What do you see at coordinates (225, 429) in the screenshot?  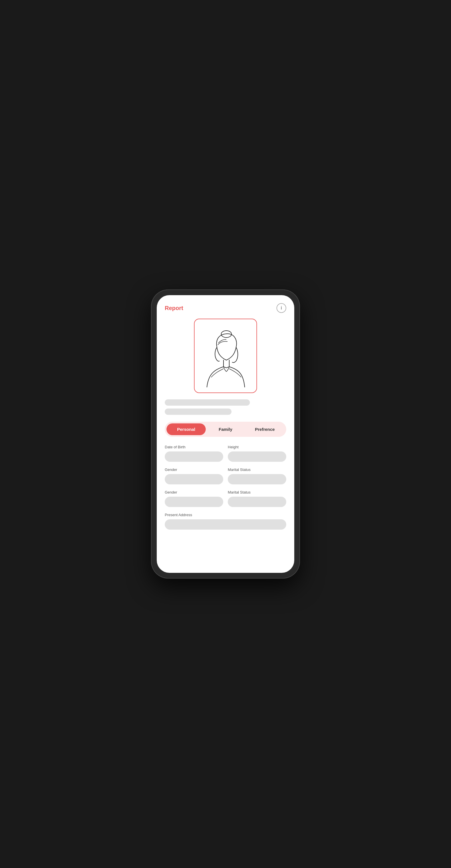 I see `tabs-container: Personal Family Prefrence` at bounding box center [225, 429].